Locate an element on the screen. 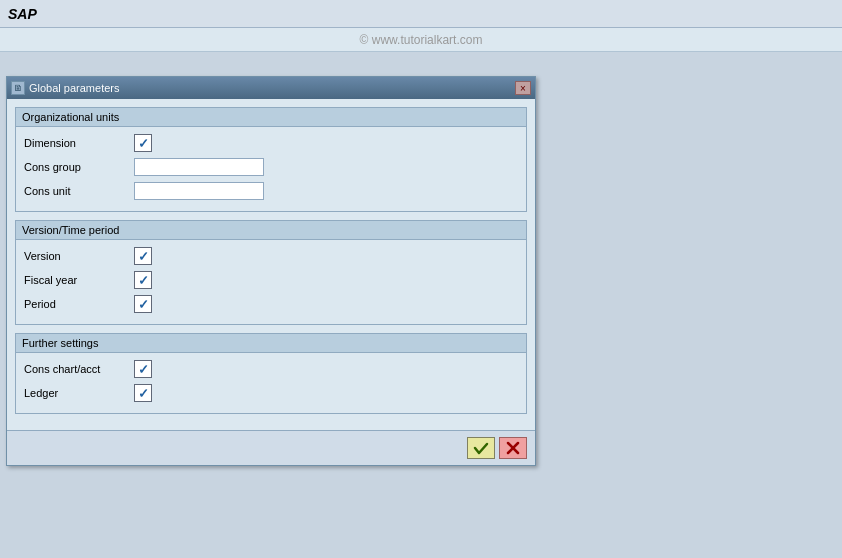 The height and width of the screenshot is (558, 842). dimension-checkmark: ✓ is located at coordinates (144, 144).